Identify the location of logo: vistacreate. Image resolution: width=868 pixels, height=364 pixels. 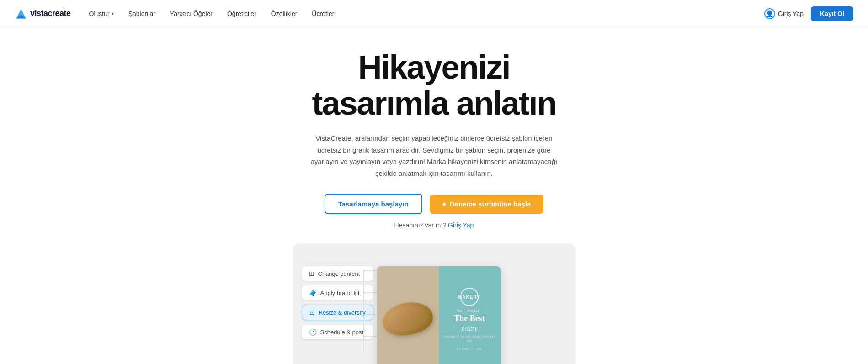
(43, 14).